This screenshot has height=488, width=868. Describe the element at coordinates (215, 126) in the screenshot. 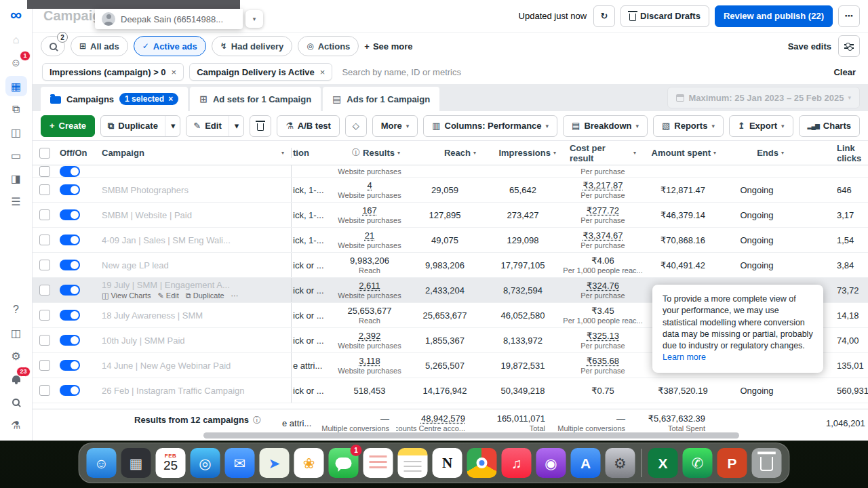

I see `edit-button: ✎Edit ▾` at that location.